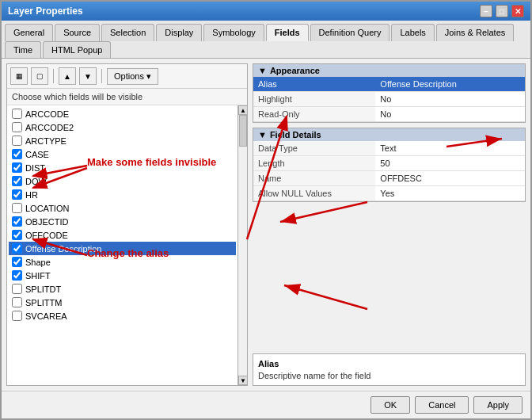  Describe the element at coordinates (49, 128) in the screenshot. I see `field-name-label: ARCCODE2` at that location.